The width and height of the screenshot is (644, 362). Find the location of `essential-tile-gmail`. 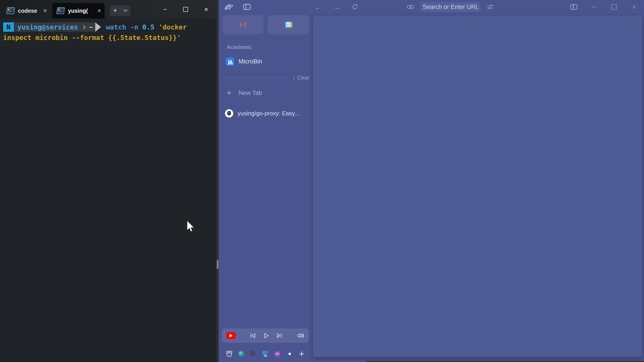

essential-tile-gmail is located at coordinates (243, 25).